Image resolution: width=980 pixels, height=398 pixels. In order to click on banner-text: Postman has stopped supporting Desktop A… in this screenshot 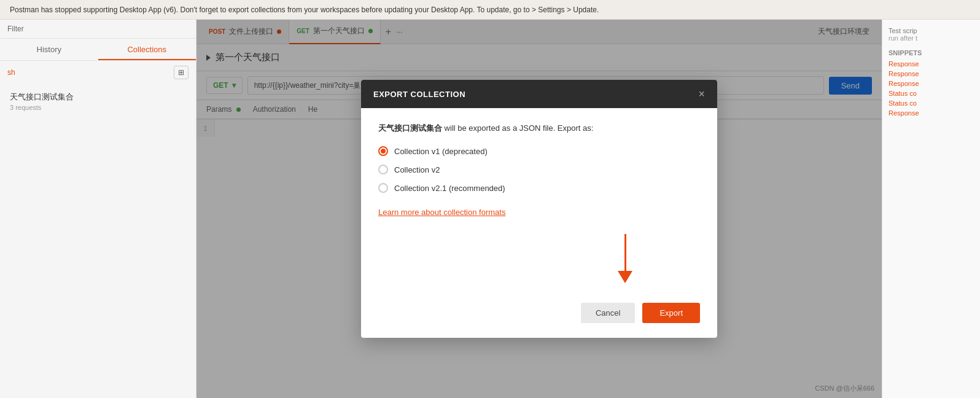, I will do `click(305, 10)`.